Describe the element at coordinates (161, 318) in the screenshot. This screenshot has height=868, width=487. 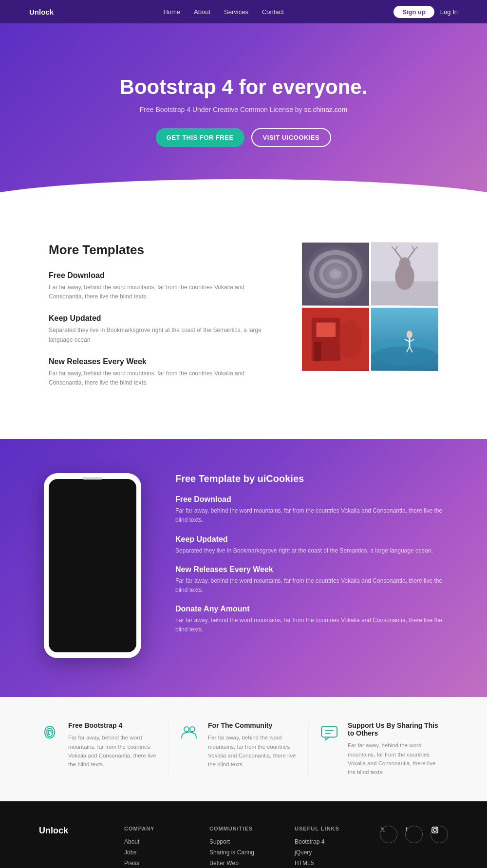
I see `feature-title-1: Keep Updated` at that location.